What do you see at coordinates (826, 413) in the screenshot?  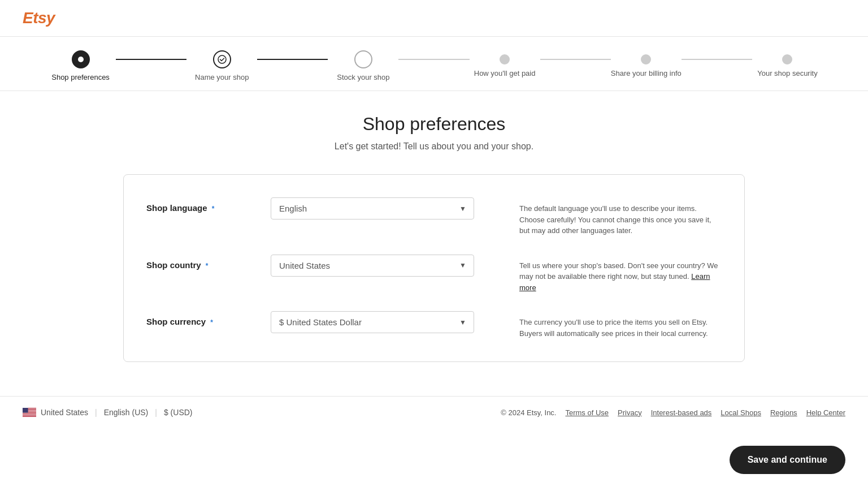 I see `footer-link-help: Help Center` at bounding box center [826, 413].